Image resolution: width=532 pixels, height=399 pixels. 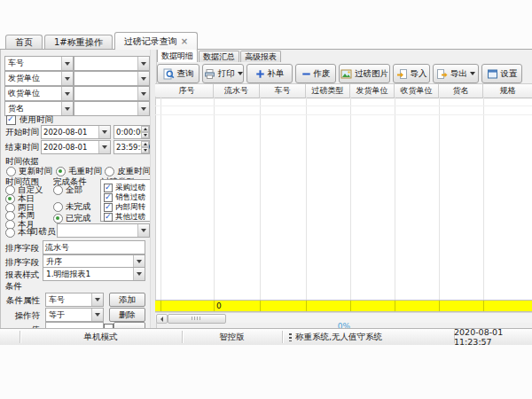 What do you see at coordinates (507, 90) in the screenshot?
I see `column-header: 规格` at bounding box center [507, 90].